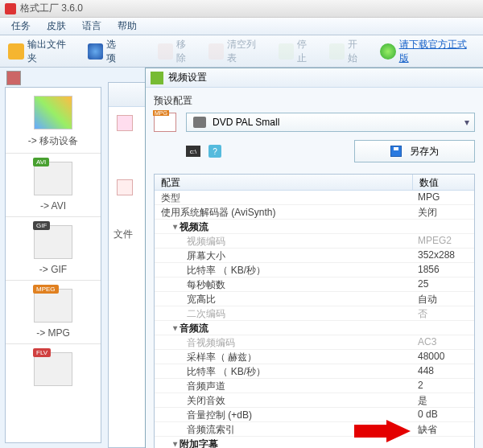 Image resolution: width=483 pixels, height=448 pixels. Describe the element at coordinates (53, 242) in the screenshot. I see `gif-icon: GIF` at that location.